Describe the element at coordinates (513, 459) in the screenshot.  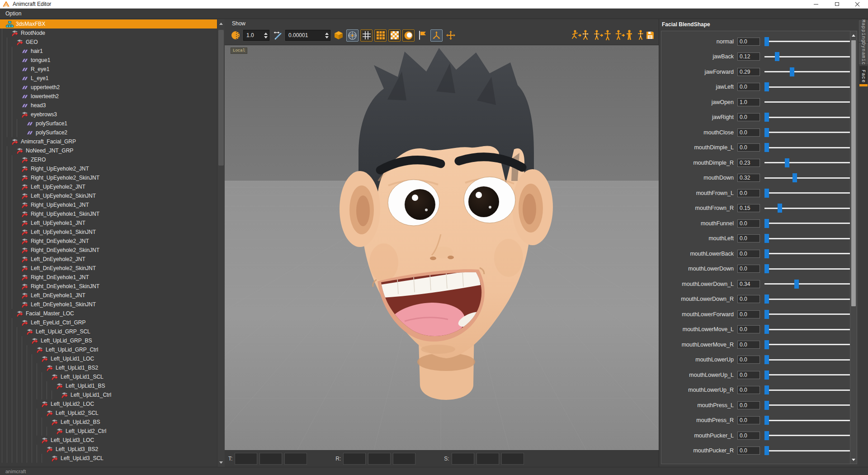
I see `scale-z-field` at that location.